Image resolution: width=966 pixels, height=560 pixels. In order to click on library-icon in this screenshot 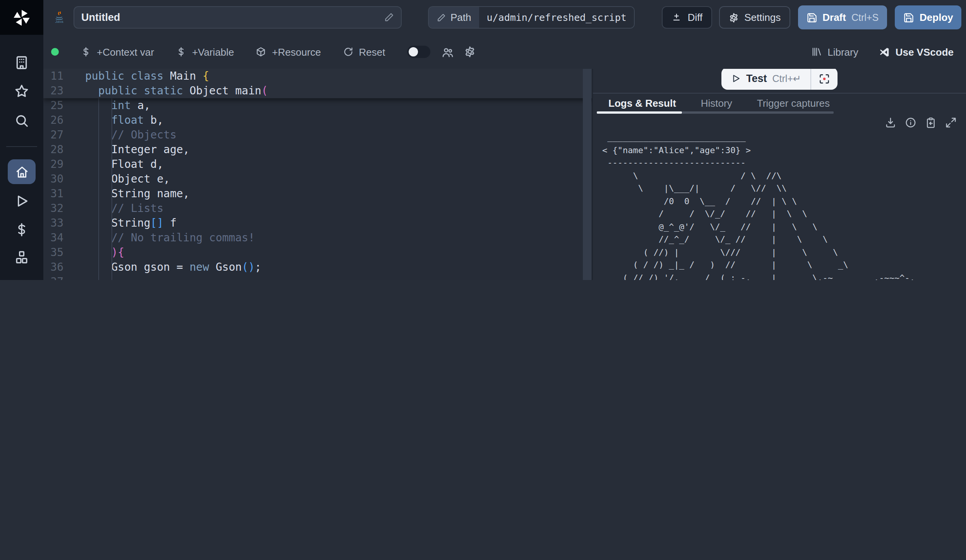, I will do `click(817, 52)`.